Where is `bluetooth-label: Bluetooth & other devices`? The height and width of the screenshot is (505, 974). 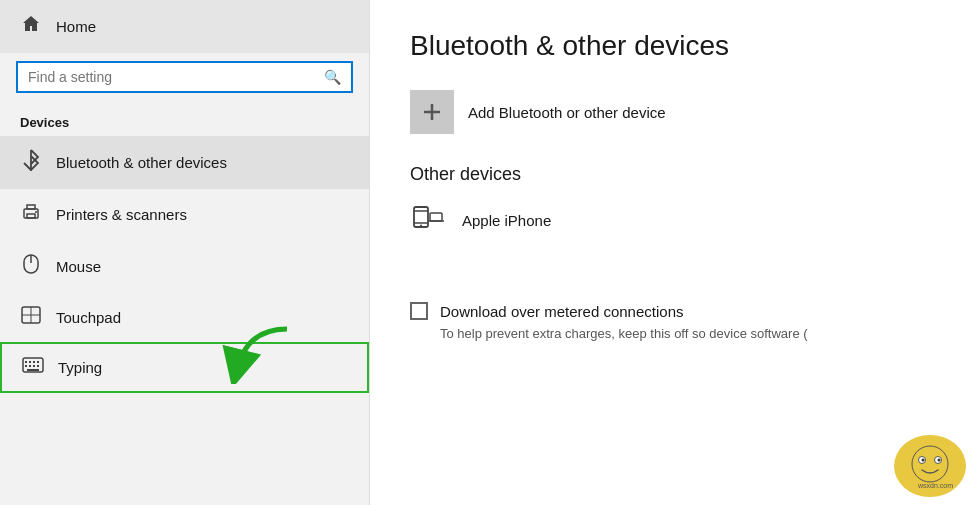
bluetooth-label: Bluetooth & other devices is located at coordinates (142, 162).